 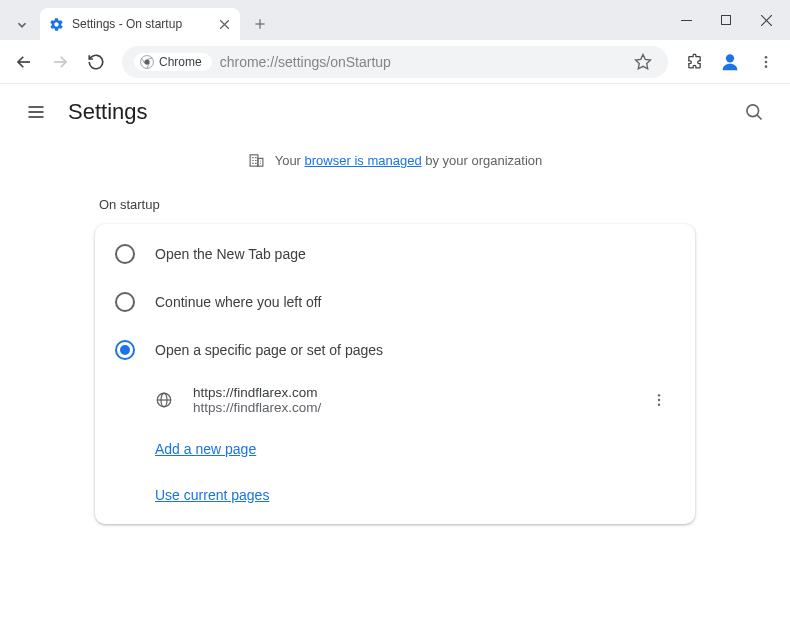 I want to click on use-current-row: Use current pages, so click(x=395, y=495).